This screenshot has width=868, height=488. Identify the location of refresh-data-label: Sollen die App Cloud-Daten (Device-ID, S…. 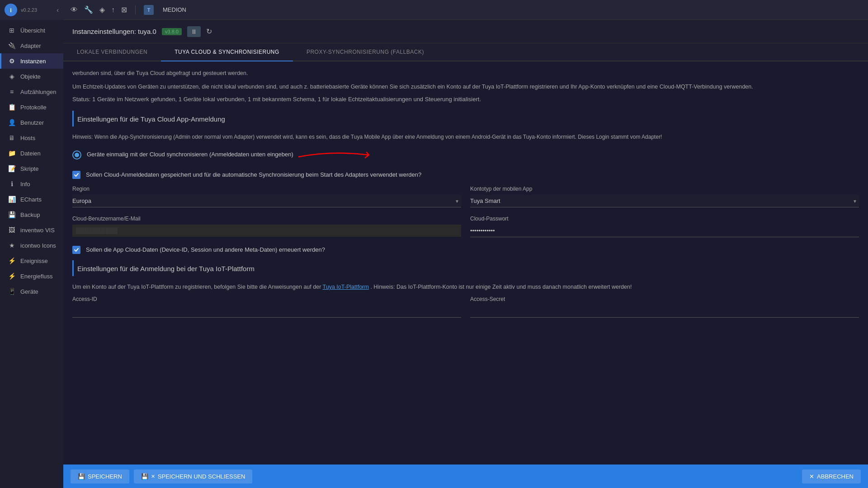
(205, 250).